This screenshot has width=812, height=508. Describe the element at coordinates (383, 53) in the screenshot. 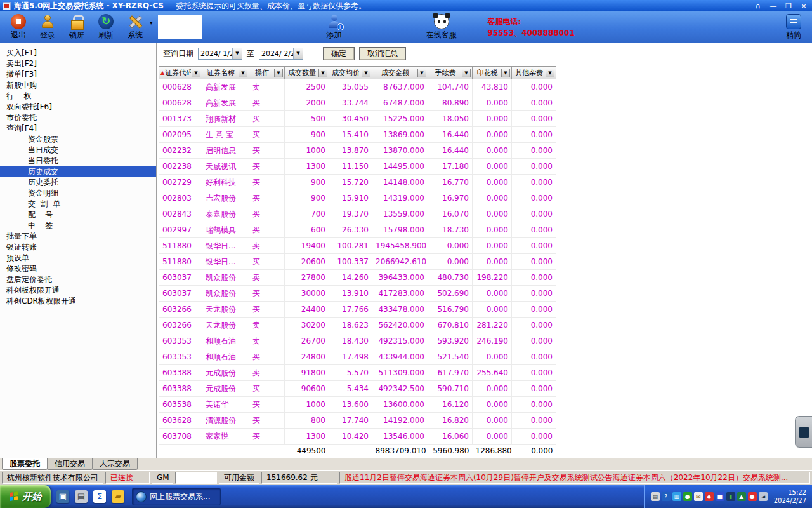

I see `cancel-summary-button: 取消汇总` at that location.